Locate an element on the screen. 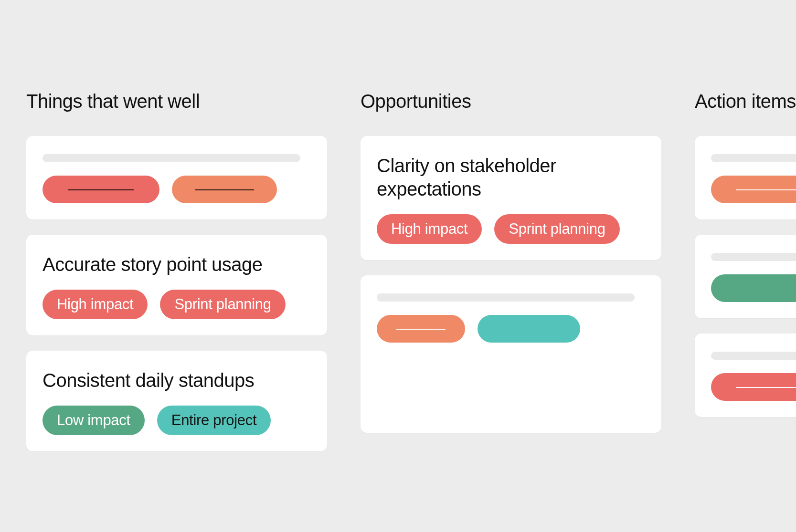  card: Clarity on stakeholder expectationsHigh … is located at coordinates (511, 198).